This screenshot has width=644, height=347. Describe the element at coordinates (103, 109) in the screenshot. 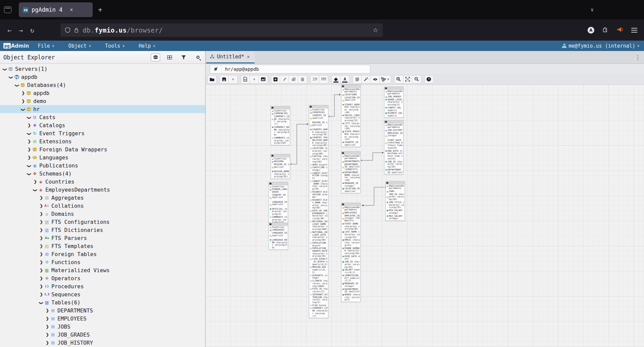

I see `tree-item-hr: ❯hr` at that location.